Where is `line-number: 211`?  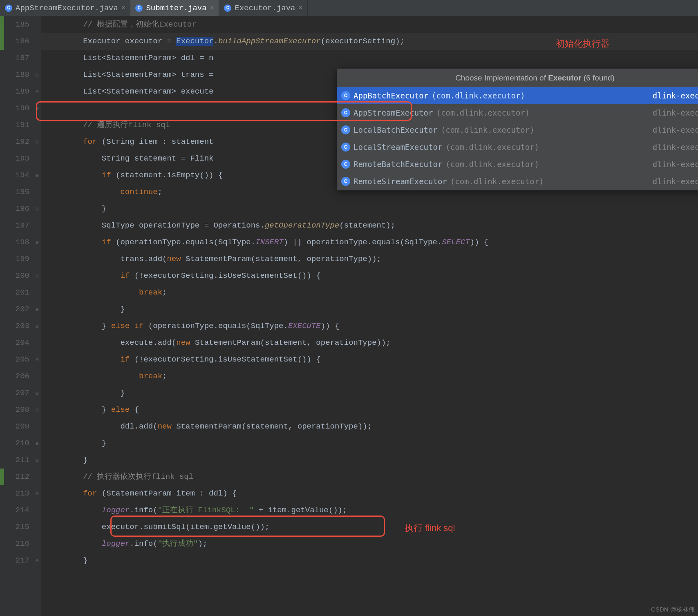 line-number: 211 is located at coordinates (17, 460).